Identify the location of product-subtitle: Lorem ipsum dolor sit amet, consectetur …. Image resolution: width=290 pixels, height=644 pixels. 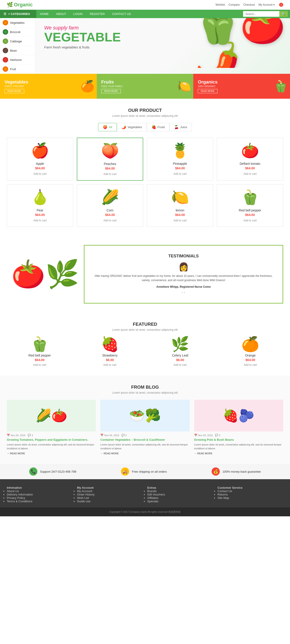
(145, 116).